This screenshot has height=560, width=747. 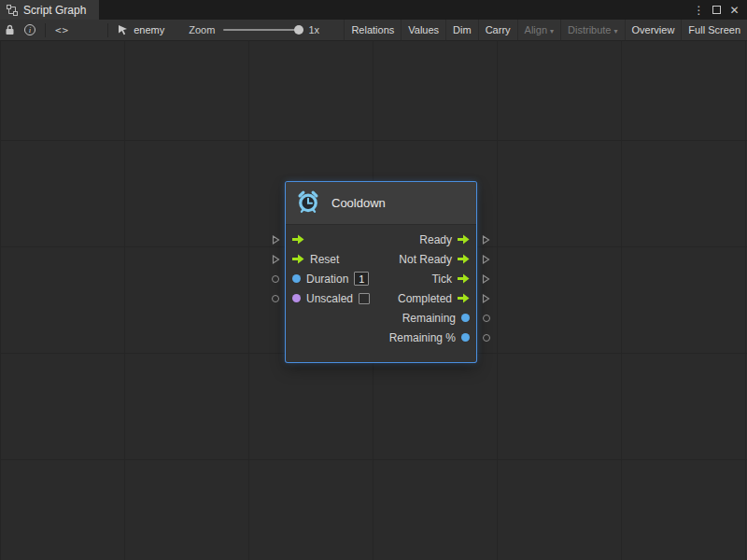 I want to click on info-icon: i, so click(x=30, y=30).